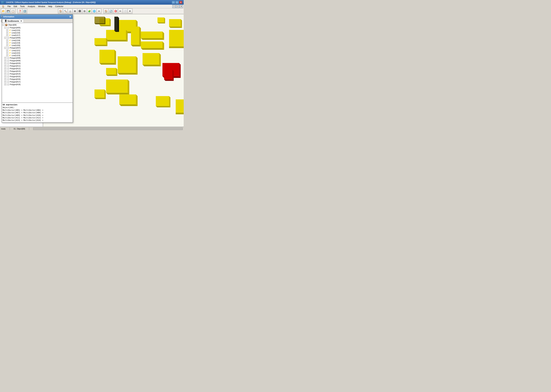 The image size is (551, 392). I want to click on triangle-button: △, so click(70, 11).